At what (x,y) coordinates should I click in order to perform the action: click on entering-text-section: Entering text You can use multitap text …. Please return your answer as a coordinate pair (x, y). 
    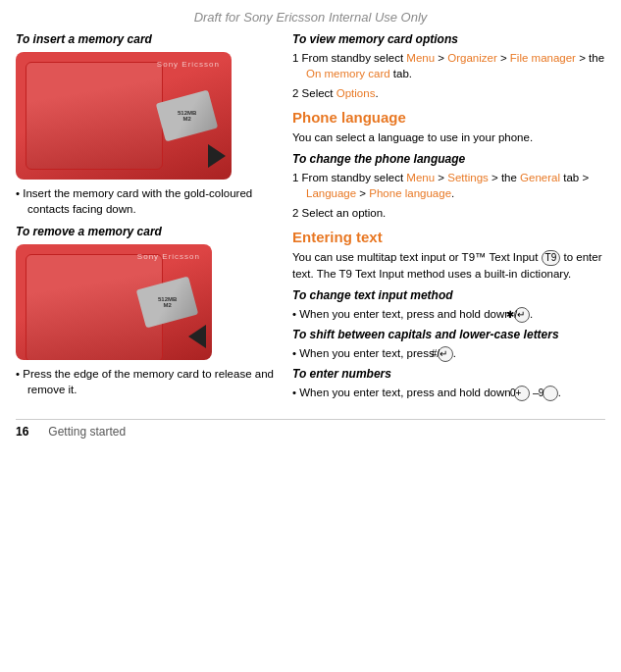
    Looking at the image, I should click on (449, 315).